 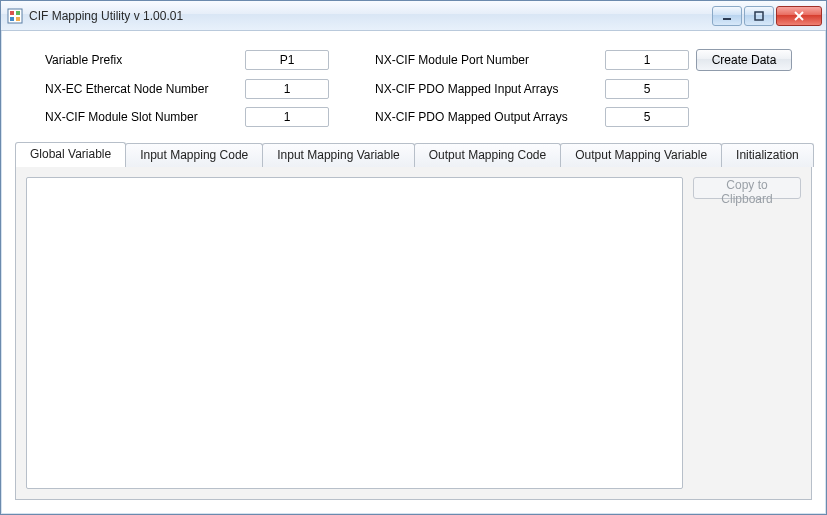 I want to click on label-input-arrays: NX-CIF PDO Mapped Input Arrays, so click(x=490, y=89).